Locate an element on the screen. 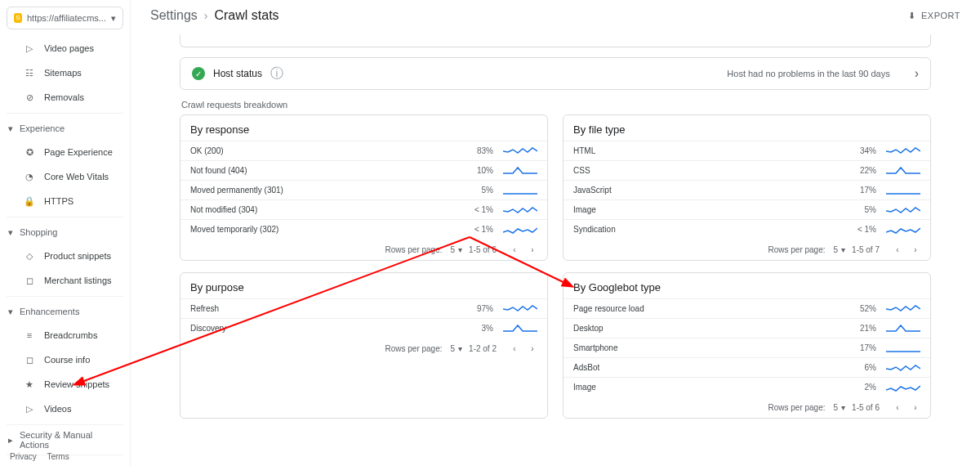 Image resolution: width=980 pixels, height=466 pixels. chevron-right-icon: › is located at coordinates (916, 74).